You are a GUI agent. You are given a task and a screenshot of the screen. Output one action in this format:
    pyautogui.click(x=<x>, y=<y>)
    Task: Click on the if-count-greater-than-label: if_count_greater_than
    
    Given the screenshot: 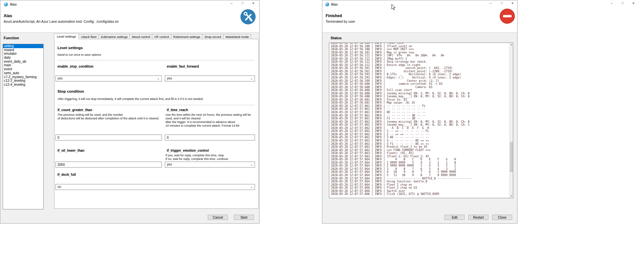 What is the action you would take?
    pyautogui.click(x=75, y=110)
    